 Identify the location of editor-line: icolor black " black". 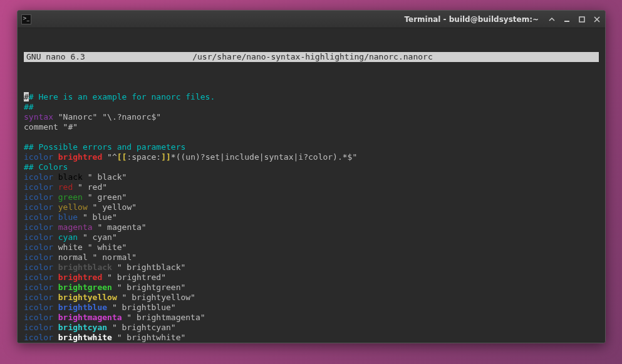
(311, 177).